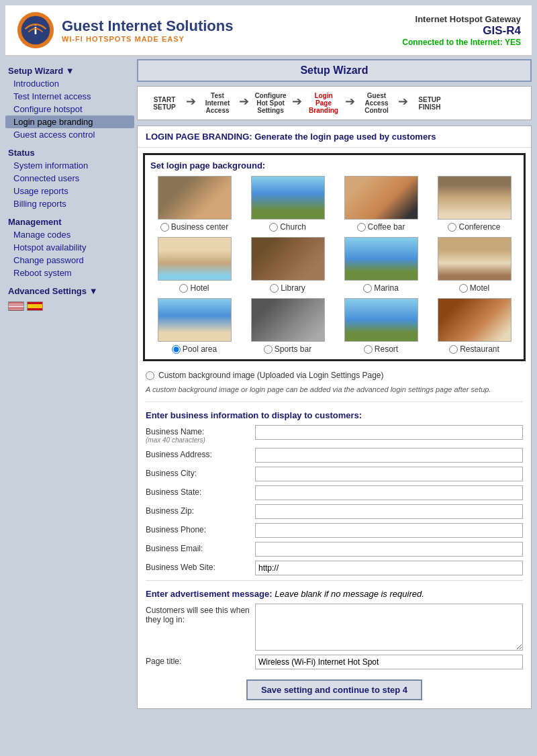 This screenshot has width=537, height=756. What do you see at coordinates (195, 227) in the screenshot?
I see `bg-label-business-center: Business center` at bounding box center [195, 227].